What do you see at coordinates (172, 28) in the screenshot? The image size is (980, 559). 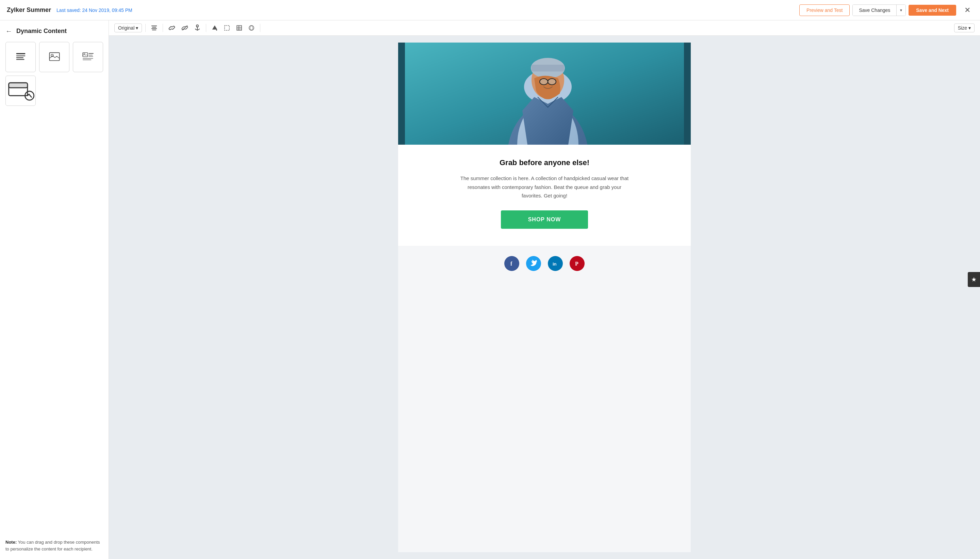 I see `link-icon` at bounding box center [172, 28].